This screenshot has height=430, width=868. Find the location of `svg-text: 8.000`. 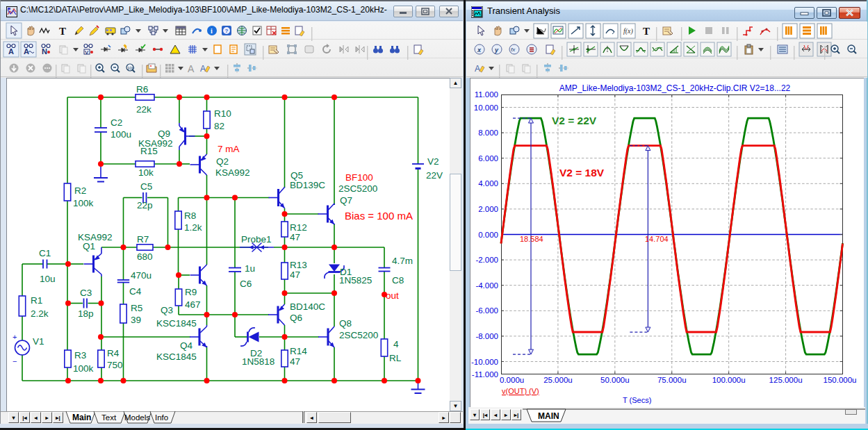

svg-text: 8.000 is located at coordinates (488, 133).